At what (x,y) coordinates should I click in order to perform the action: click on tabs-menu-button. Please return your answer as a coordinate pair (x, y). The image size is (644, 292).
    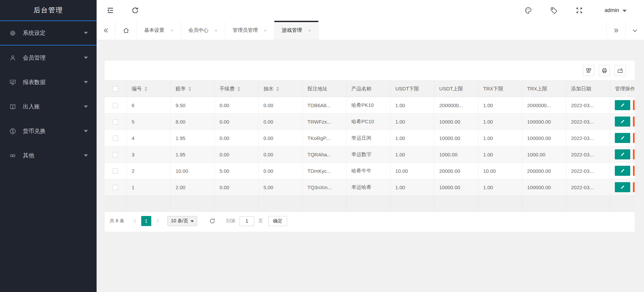
    Looking at the image, I should click on (635, 30).